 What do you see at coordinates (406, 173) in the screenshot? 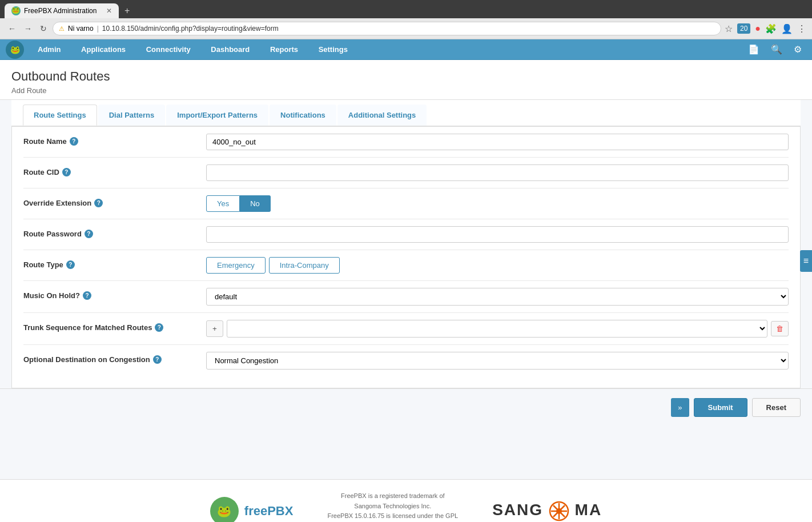
I see `route-cid-row: Route CID ?` at bounding box center [406, 173].